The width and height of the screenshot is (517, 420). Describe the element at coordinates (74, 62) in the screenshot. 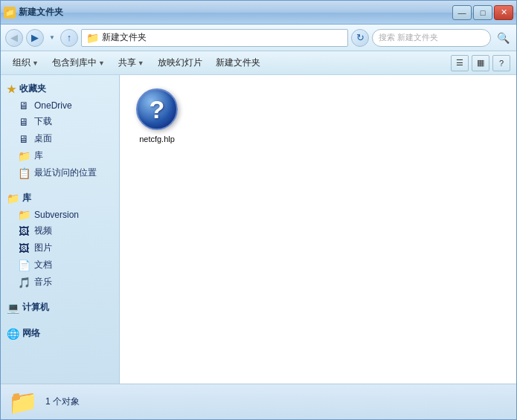

I see `include-label: 包含到库中` at that location.